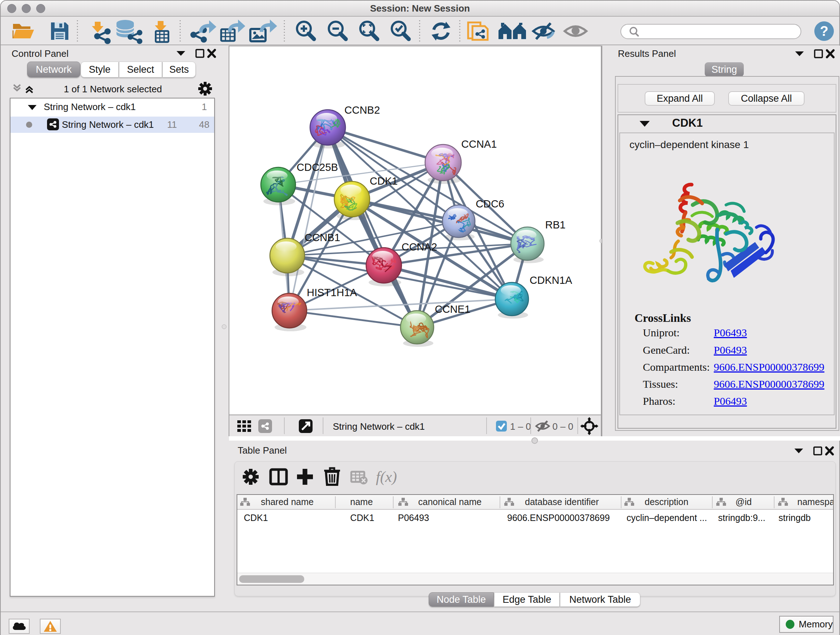  What do you see at coordinates (453, 309) in the screenshot?
I see `svg-text: CCNE1` at bounding box center [453, 309].